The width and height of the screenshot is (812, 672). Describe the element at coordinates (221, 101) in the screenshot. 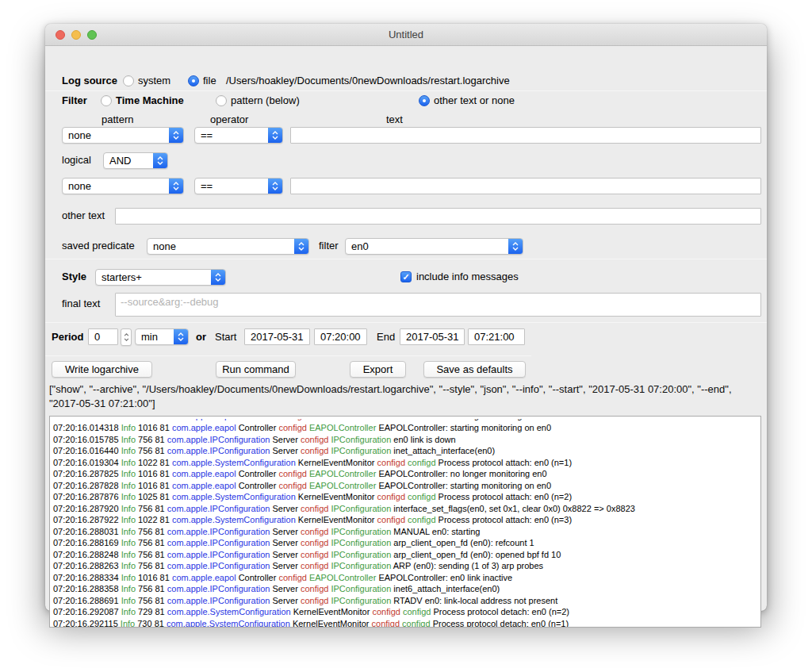

I see `filter-pattern-radio` at that location.